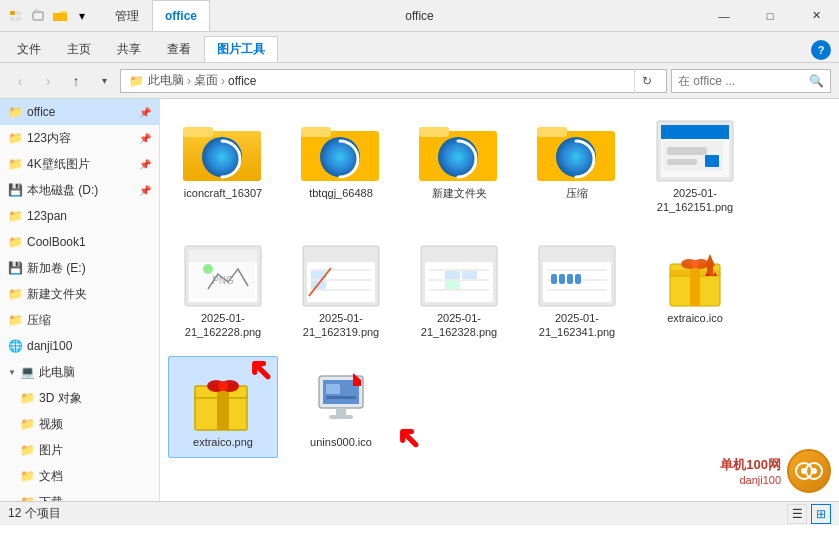 Image resolution: width=839 pixels, height=554 pixels. Describe the element at coordinates (760, 480) in the screenshot. I see `watermark-url: danji100` at that location.